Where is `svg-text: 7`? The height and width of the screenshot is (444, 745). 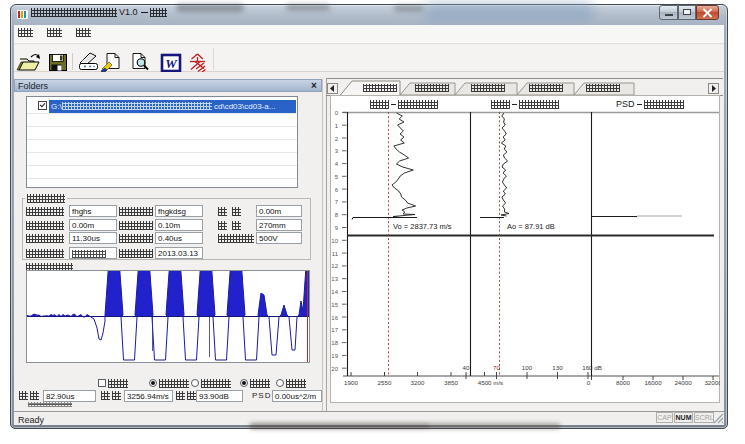 svg-text: 7 is located at coordinates (337, 202).